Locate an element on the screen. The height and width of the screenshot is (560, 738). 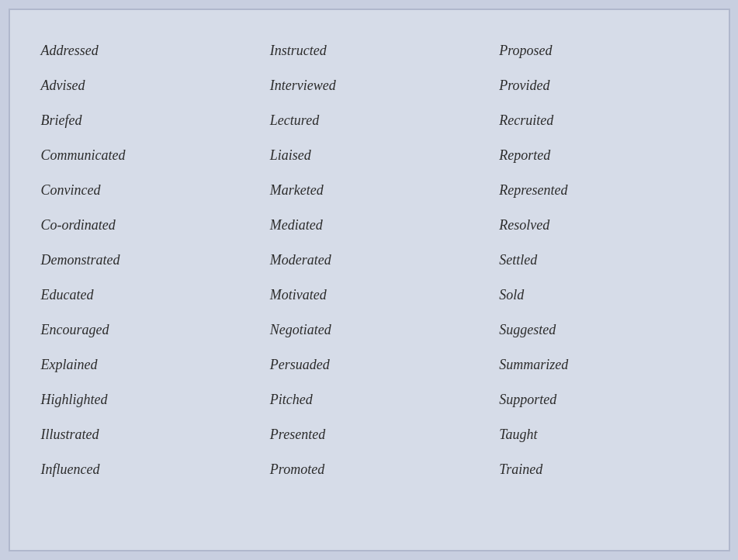
word-item: Suggested is located at coordinates (598, 330).